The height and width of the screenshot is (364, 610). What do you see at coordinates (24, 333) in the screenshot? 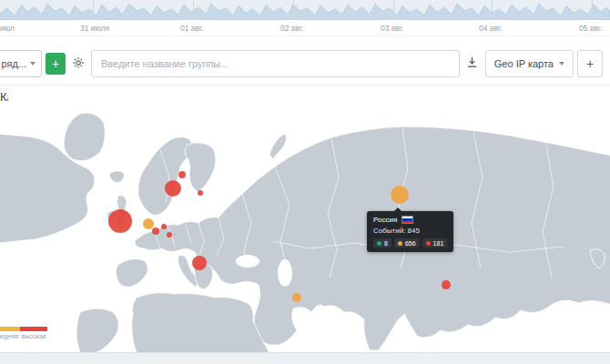
I see `severity-legend: средняявысокая` at bounding box center [24, 333].